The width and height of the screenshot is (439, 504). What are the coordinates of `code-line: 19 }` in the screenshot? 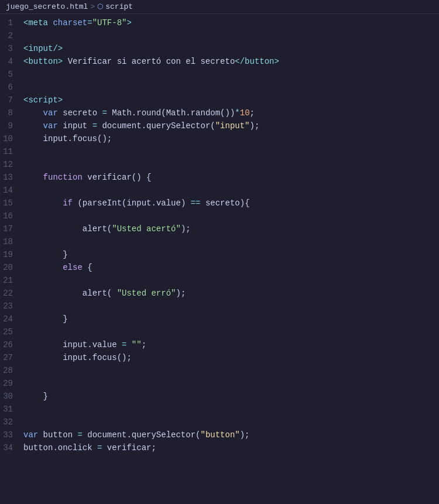 It's located at (220, 255).